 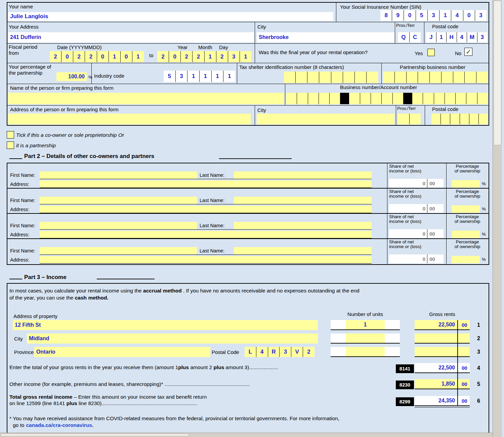 What do you see at coordinates (431, 52) in the screenshot?
I see `final-year-yes-checkbox` at bounding box center [431, 52].